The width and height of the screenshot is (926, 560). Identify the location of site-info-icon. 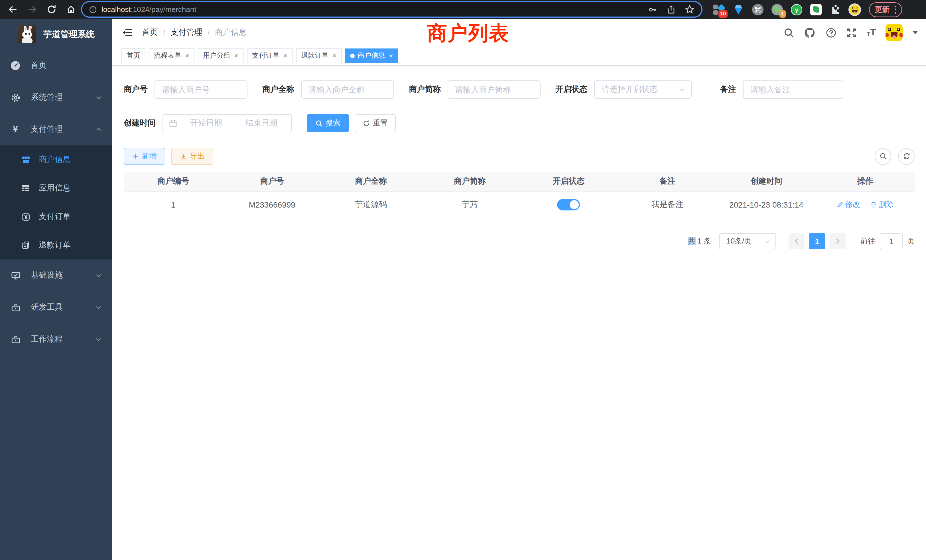
(93, 9).